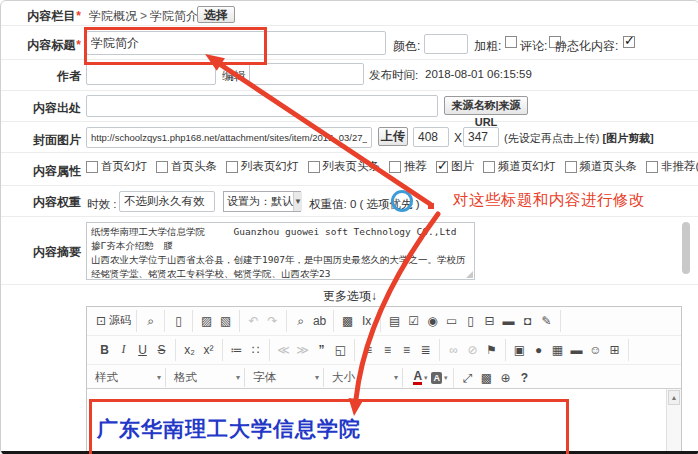 The height and width of the screenshot is (454, 698). I want to click on radio-icon: ◉, so click(432, 321).